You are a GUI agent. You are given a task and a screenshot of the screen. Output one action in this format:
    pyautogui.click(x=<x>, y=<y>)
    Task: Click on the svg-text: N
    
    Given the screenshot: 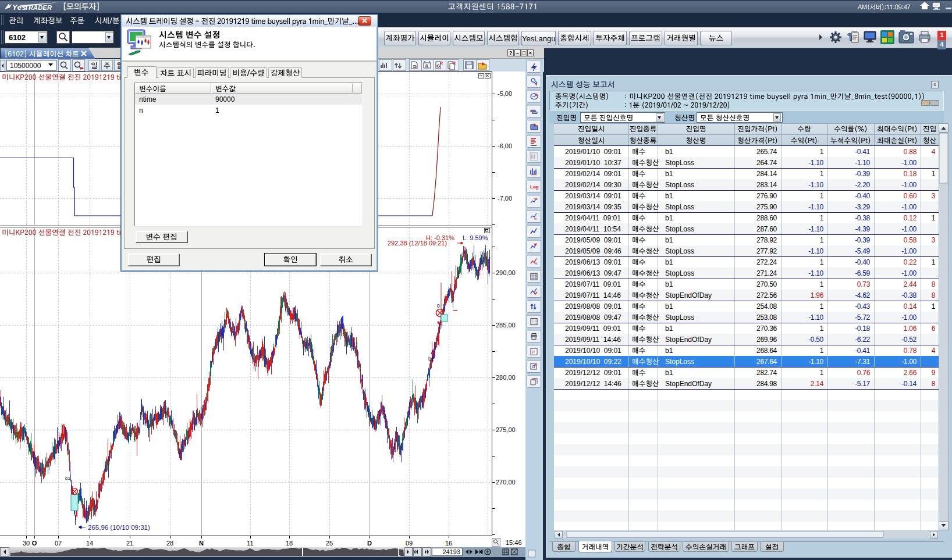 What is the action you would take?
    pyautogui.click(x=201, y=543)
    